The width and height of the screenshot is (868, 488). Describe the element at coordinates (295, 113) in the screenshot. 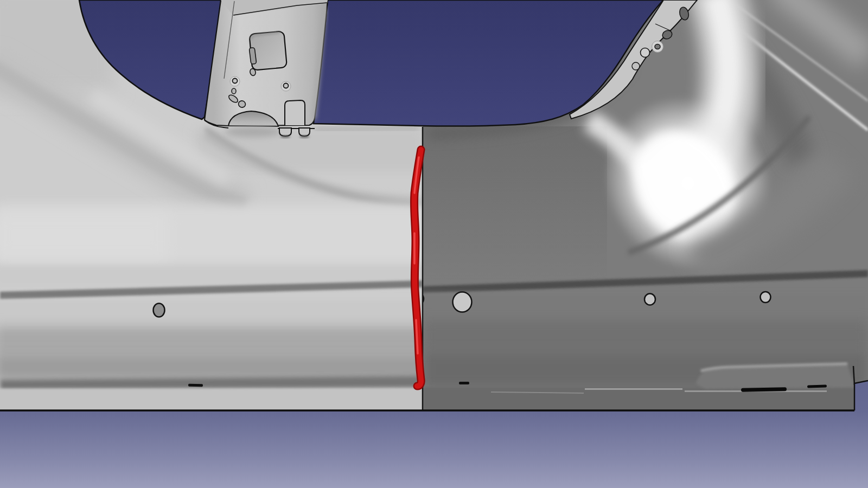

I see `pillar-notch` at that location.